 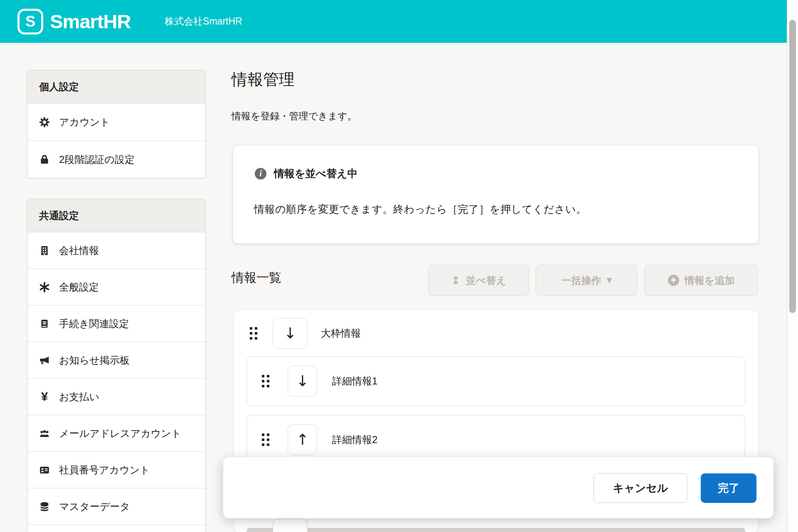 I want to click on users-icon, so click(x=44, y=433).